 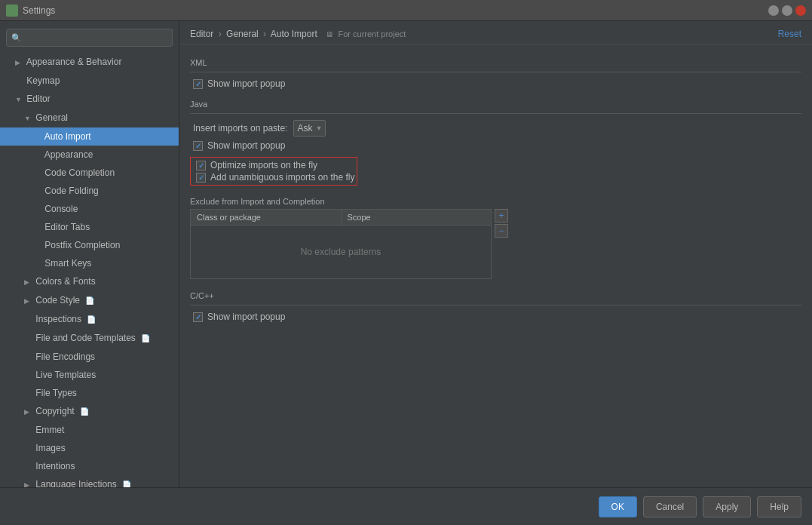 What do you see at coordinates (727, 507) in the screenshot?
I see `apply-button: Apply` at bounding box center [727, 507].